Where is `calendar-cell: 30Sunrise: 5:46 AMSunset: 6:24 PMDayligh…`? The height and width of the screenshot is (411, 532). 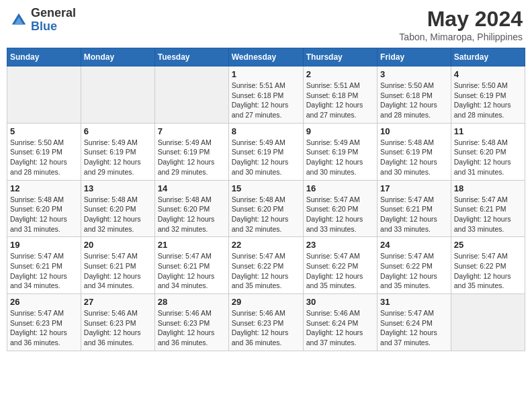 calendar-cell: 30Sunrise: 5:46 AMSunset: 6:24 PMDayligh… is located at coordinates (340, 322).